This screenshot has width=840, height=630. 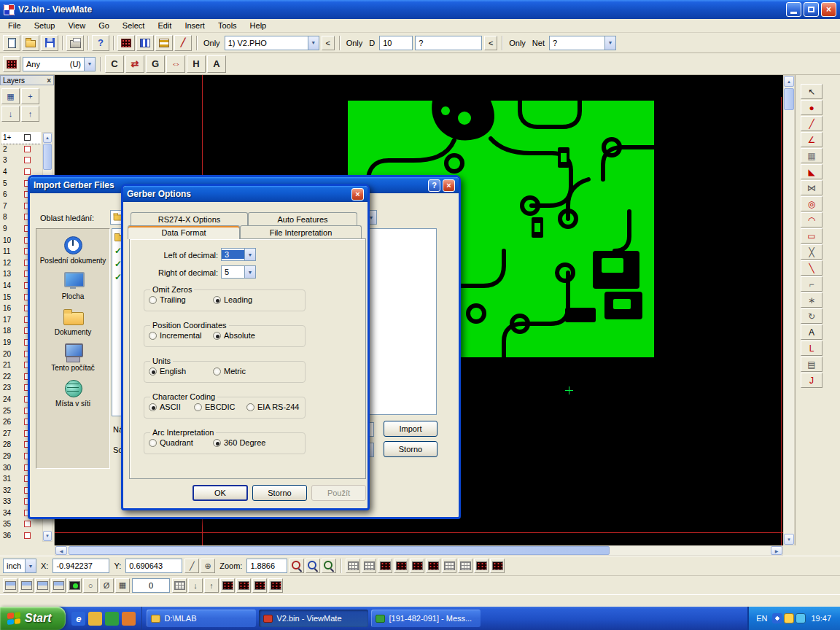 What do you see at coordinates (201, 618) in the screenshot?
I see `task-d-mlab: D:\MLAB` at bounding box center [201, 618].